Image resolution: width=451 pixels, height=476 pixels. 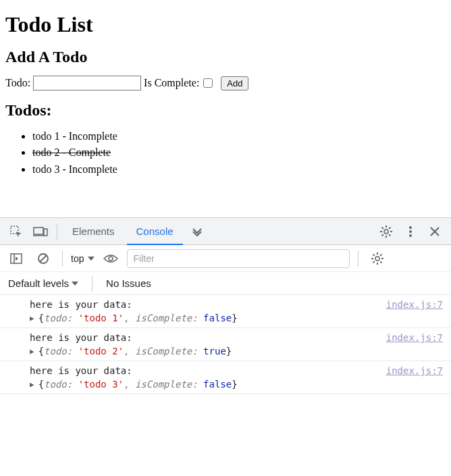 What do you see at coordinates (155, 231) in the screenshot?
I see `tab-console: Console` at bounding box center [155, 231].